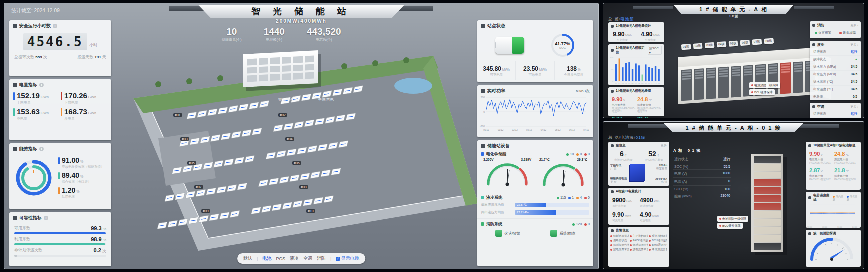 The width and height of the screenshot is (868, 272). What do you see at coordinates (835, 25) in the screenshot?
I see `side-card-header: 消防更多 ›` at bounding box center [835, 25].